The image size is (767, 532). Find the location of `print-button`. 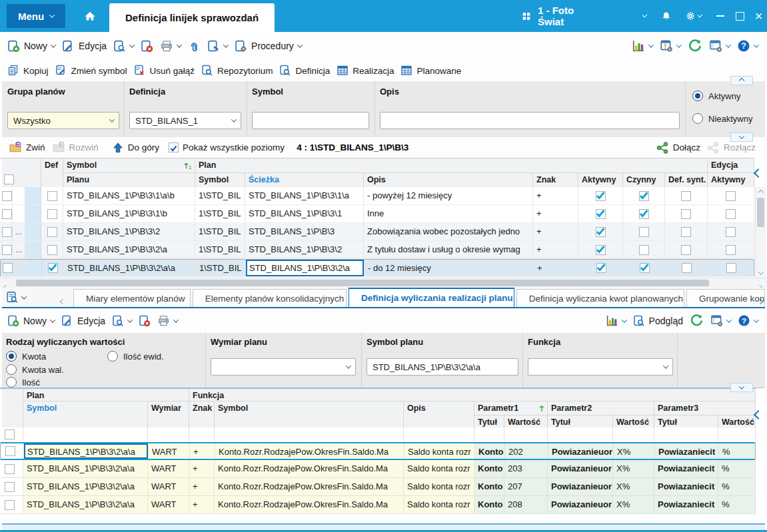

print-button is located at coordinates (171, 47).